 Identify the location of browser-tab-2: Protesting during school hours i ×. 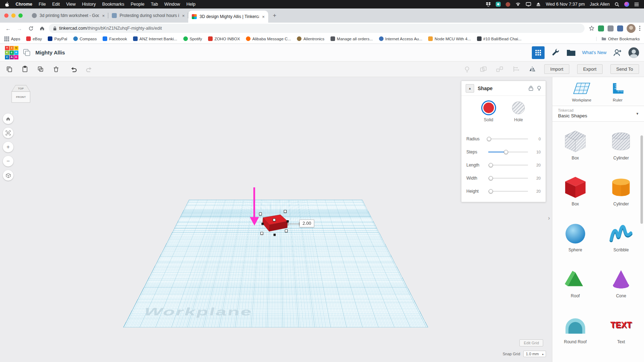
(148, 16).